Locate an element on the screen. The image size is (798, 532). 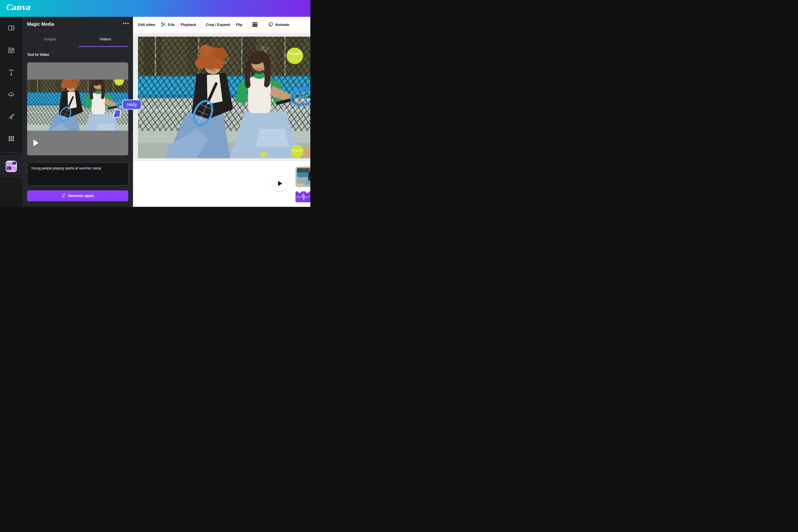
prompt-input: Young people playing sports at summer ca… is located at coordinates (78, 174).